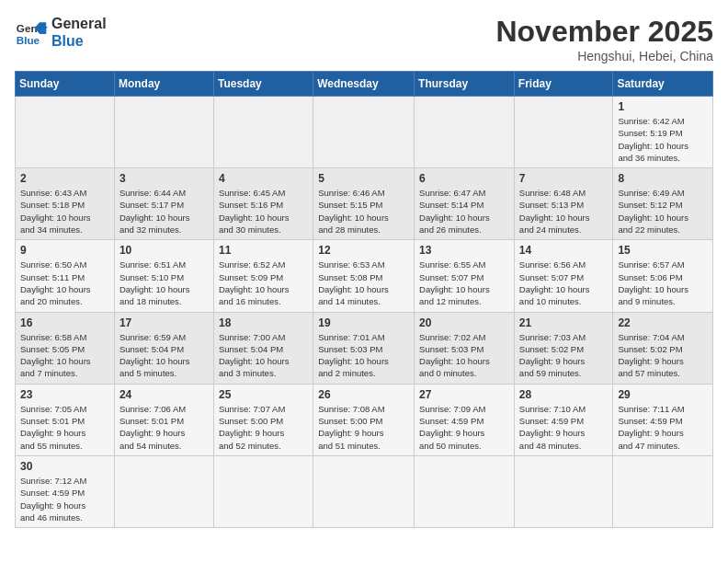  What do you see at coordinates (664, 276) in the screenshot?
I see `calendar-cell: 15Sunrise: 6:57 AM Sunset: 5:06 PM Dayli…` at bounding box center [664, 276].